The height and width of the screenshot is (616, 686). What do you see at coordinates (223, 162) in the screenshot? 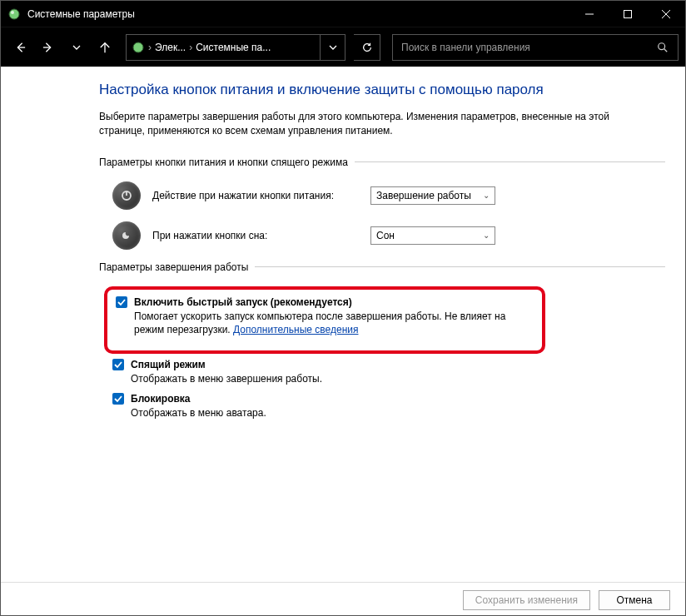
I see `section-header: Параметры кнопки питания и кнопки спящег…` at bounding box center [223, 162].